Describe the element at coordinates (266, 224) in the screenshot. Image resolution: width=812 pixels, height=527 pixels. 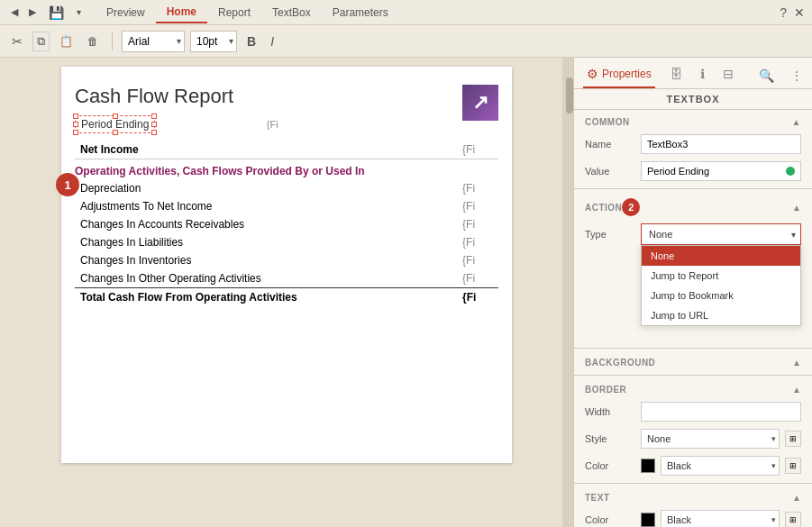
I see `accounts-receivable-label: Changes In Accounts Receivables` at that location.